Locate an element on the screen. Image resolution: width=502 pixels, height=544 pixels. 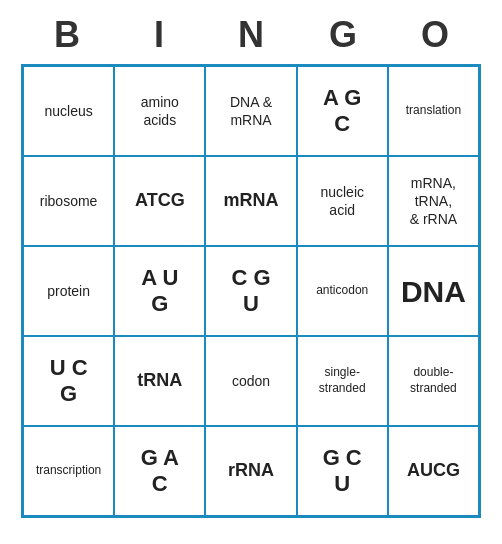
grid-cell-4-3: G C U is located at coordinates (344, 471).